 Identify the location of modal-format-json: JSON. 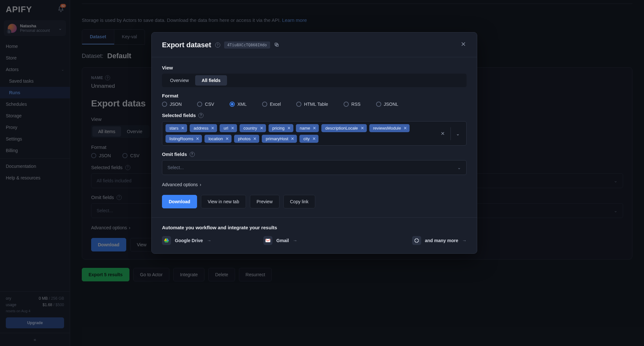
(172, 104).